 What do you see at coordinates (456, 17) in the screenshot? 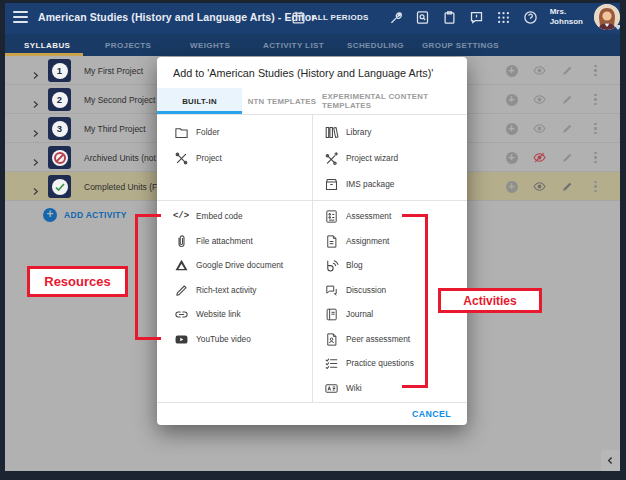
I see `header-actions: ALL PERIODS Mrs. Johnson` at bounding box center [456, 17].